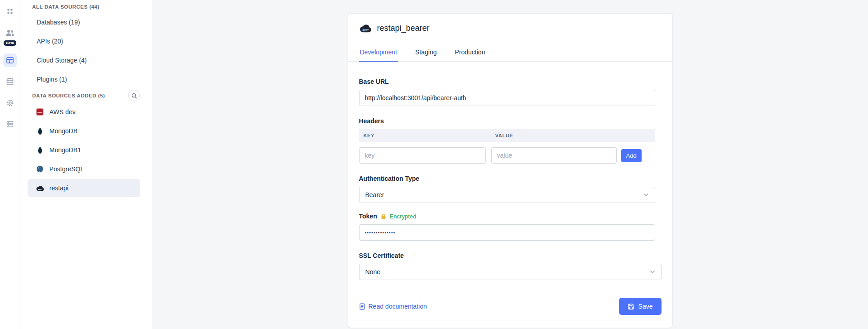 This screenshot has width=868, height=329. I want to click on document-icon, so click(362, 306).